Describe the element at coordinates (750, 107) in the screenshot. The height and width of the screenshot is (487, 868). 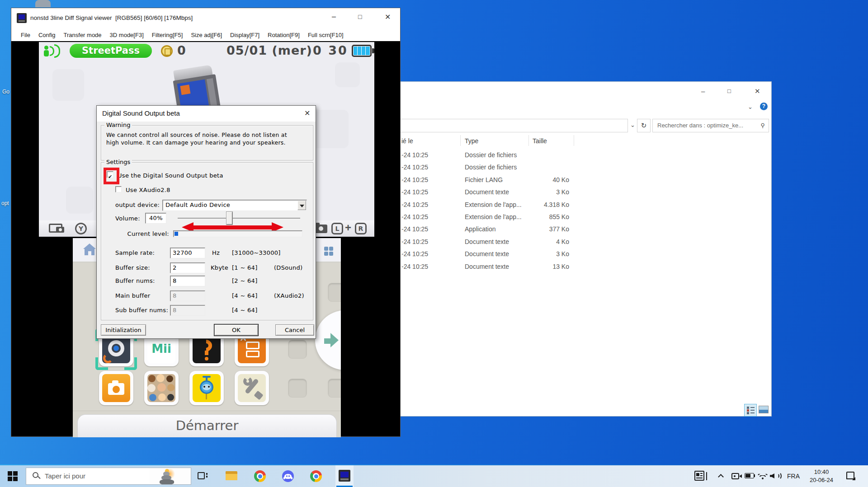
I see `ribbon-collapse-icon: ⌄` at that location.